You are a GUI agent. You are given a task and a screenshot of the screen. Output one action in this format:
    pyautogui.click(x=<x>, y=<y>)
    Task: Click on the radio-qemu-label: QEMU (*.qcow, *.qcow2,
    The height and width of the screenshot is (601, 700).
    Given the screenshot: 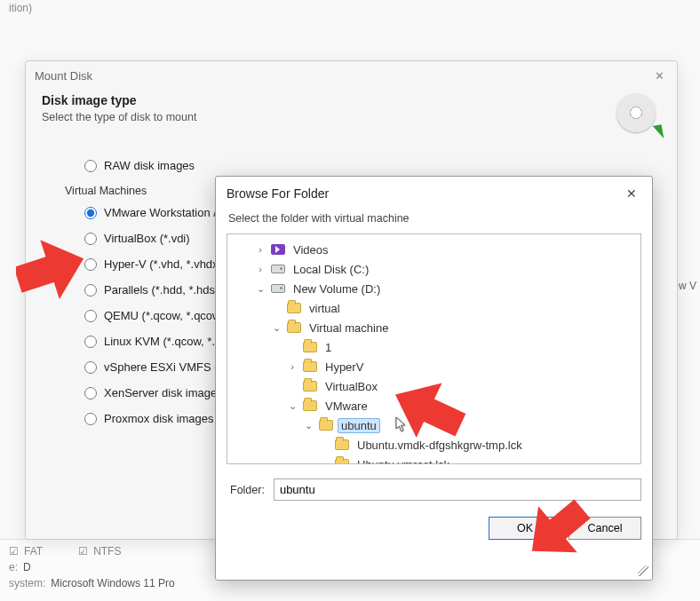 What is the action you would take?
    pyautogui.click(x=167, y=316)
    